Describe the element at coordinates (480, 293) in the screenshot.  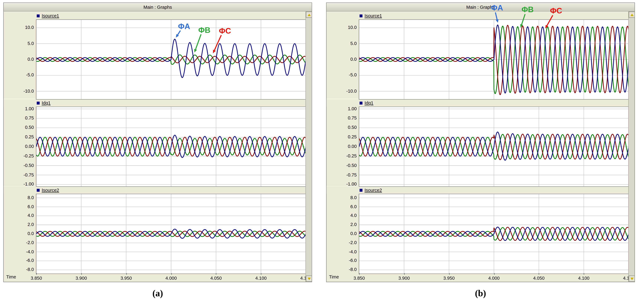
I see `panel-label-b: (b)` at that location.